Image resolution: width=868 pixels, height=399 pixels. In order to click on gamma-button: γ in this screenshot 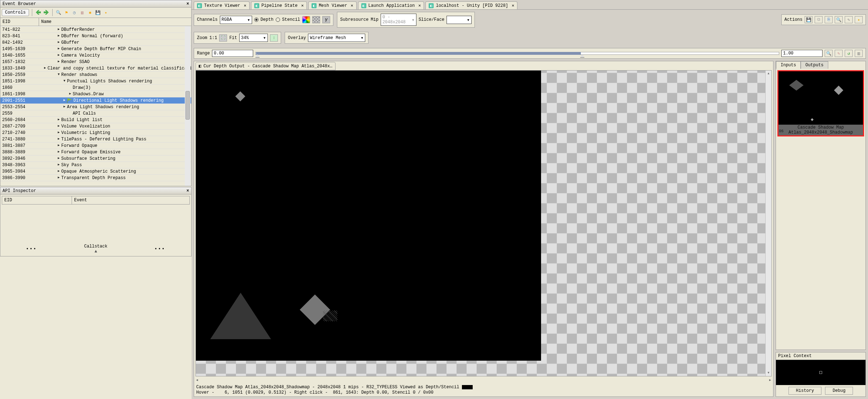, I will do `click(326, 20)`.